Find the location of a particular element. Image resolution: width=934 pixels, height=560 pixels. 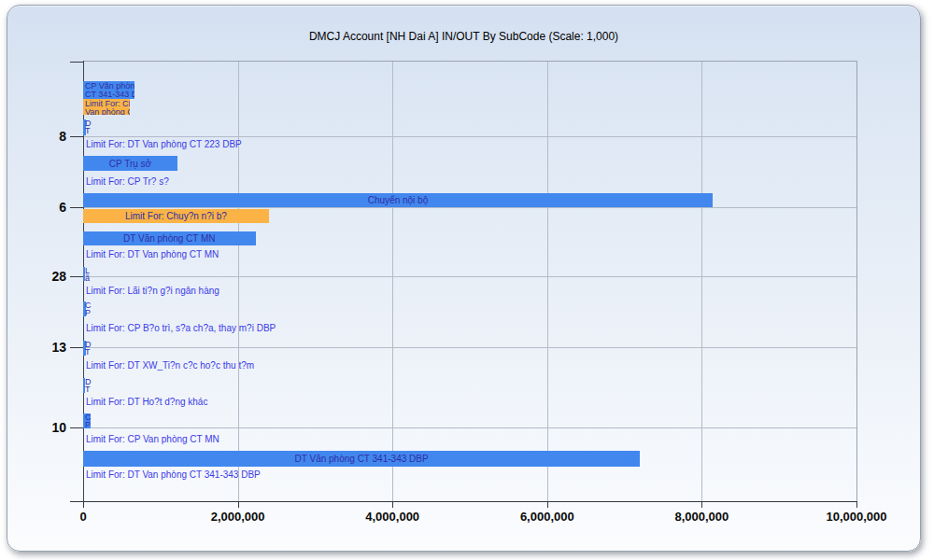

limit-bar: Limit For: CP Van phòng C is located at coordinates (106, 106).